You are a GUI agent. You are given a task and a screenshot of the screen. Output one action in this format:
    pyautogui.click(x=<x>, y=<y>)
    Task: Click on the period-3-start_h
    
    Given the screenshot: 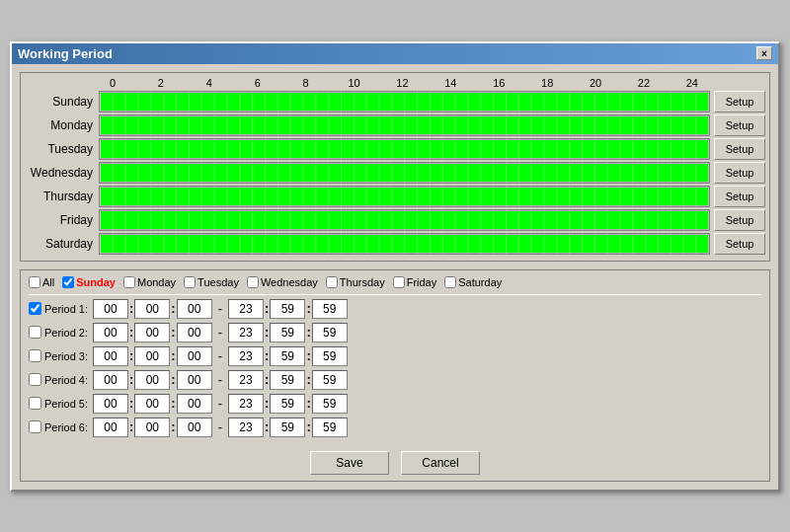 What is the action you would take?
    pyautogui.click(x=111, y=356)
    